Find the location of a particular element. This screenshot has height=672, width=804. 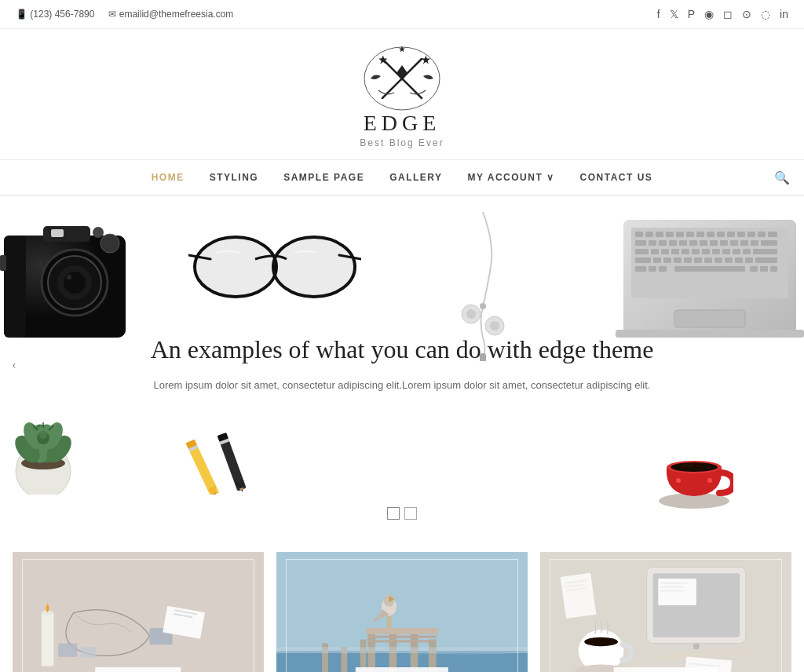

search-icon: 🔍 is located at coordinates (782, 177).